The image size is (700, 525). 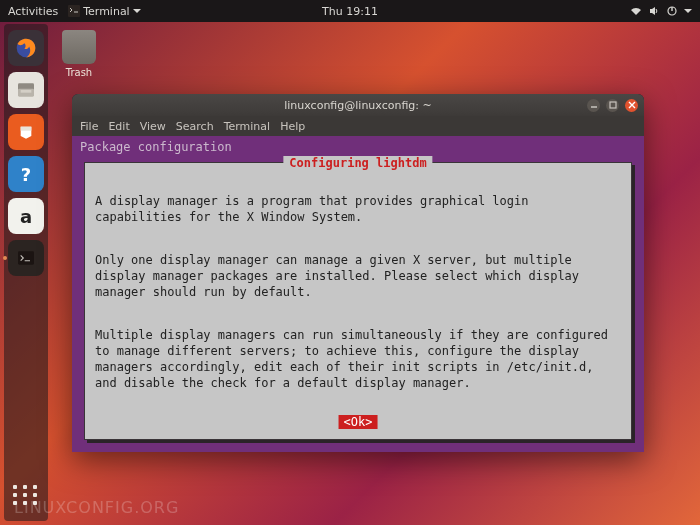 What do you see at coordinates (661, 11) in the screenshot?
I see `status-area` at bounding box center [661, 11].